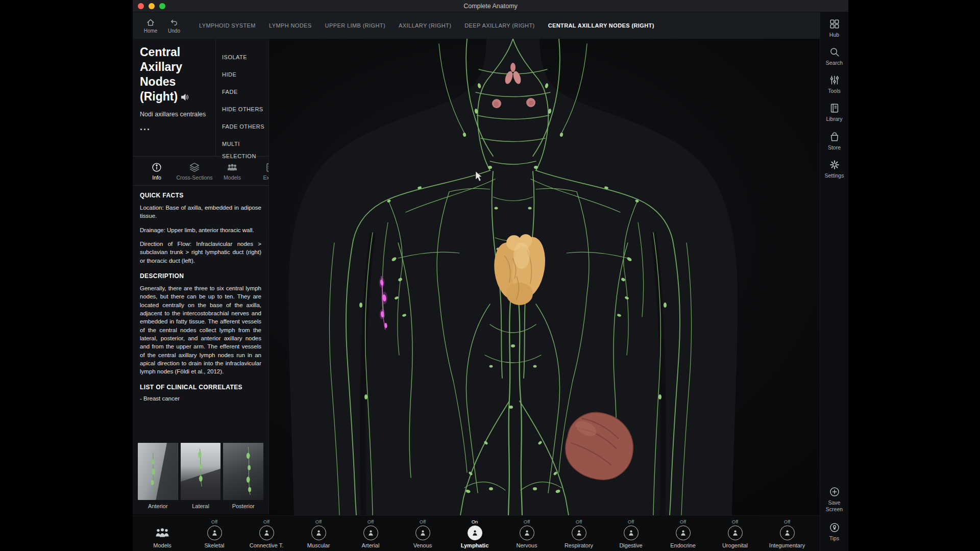 Image resolution: width=980 pixels, height=551 pixels. What do you see at coordinates (151, 26) in the screenshot?
I see `home-button: Home` at bounding box center [151, 26].